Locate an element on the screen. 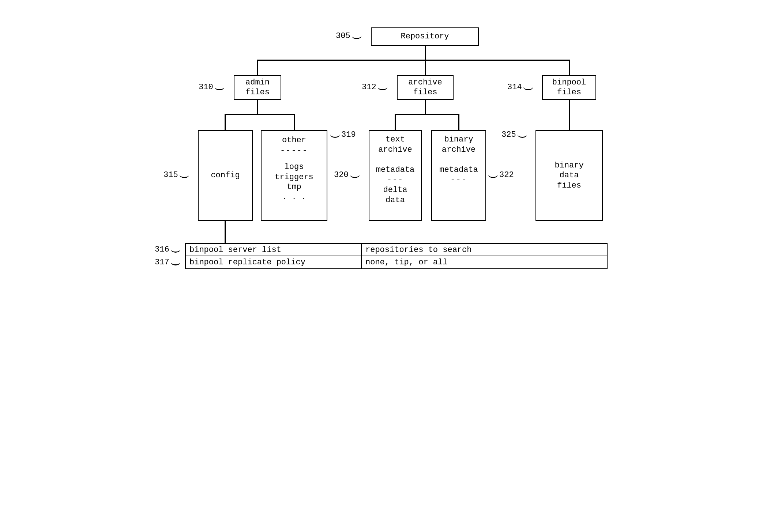  node-label: admin is located at coordinates (258, 83).